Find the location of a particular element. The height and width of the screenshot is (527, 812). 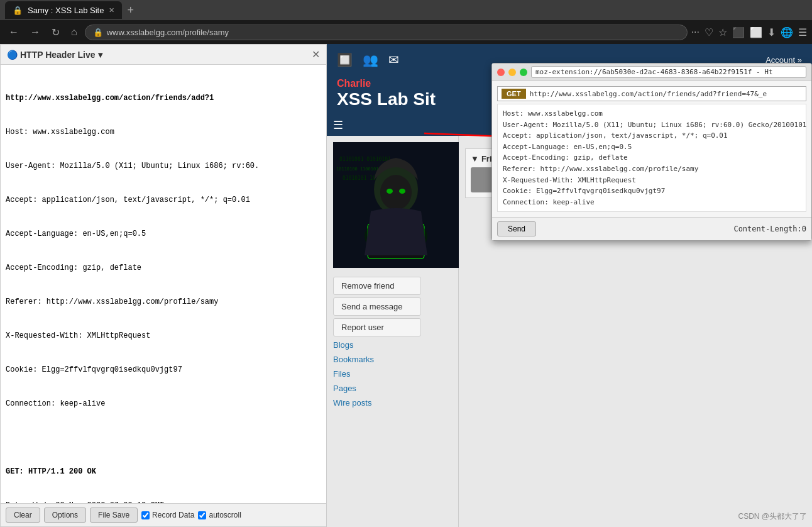

extension-popup: moz-extension://6ab5030e-d2ac-4683-8368-… is located at coordinates (652, 152).